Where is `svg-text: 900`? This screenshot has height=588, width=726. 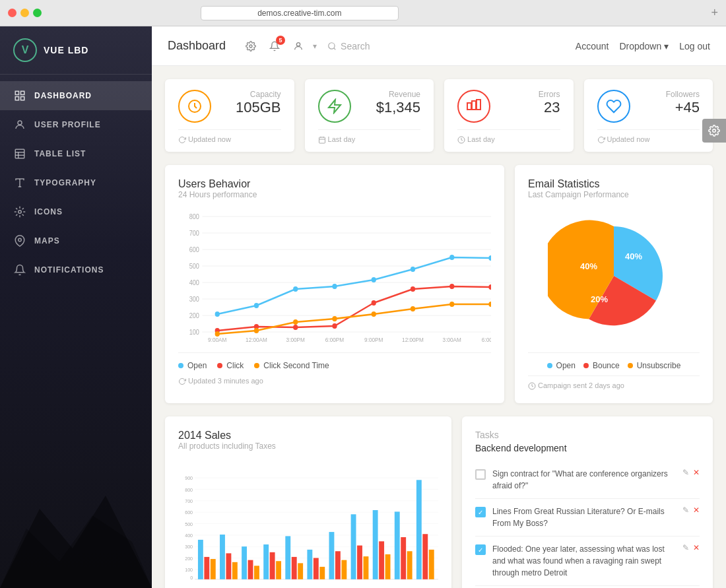 svg-text: 900 is located at coordinates (189, 478).